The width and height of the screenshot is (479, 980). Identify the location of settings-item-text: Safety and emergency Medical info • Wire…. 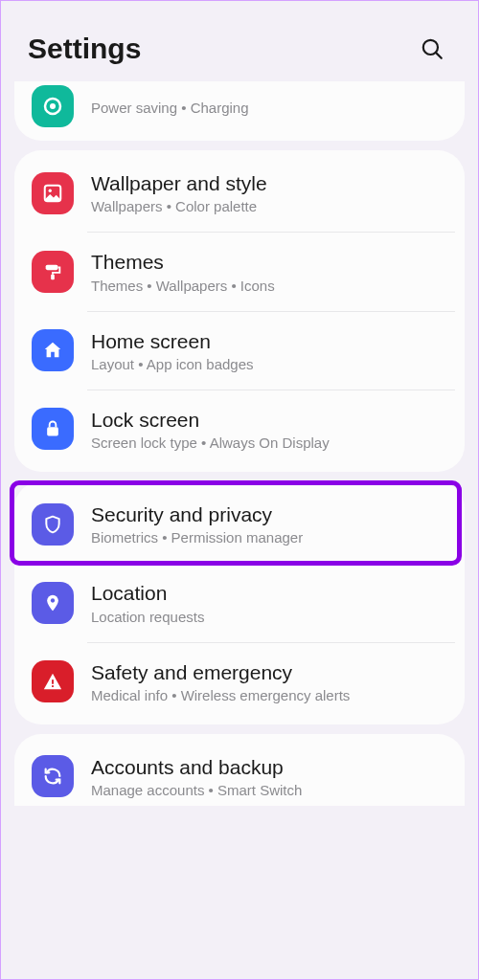
(220, 681).